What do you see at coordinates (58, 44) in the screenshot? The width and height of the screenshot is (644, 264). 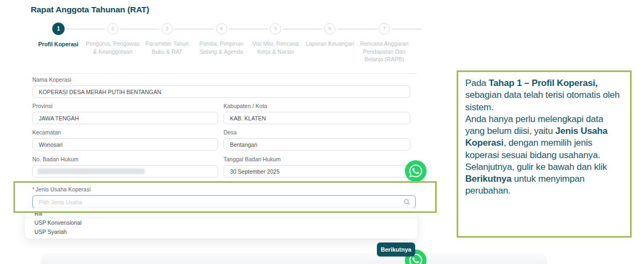 I see `step-label: Profil Koperasi` at bounding box center [58, 44].